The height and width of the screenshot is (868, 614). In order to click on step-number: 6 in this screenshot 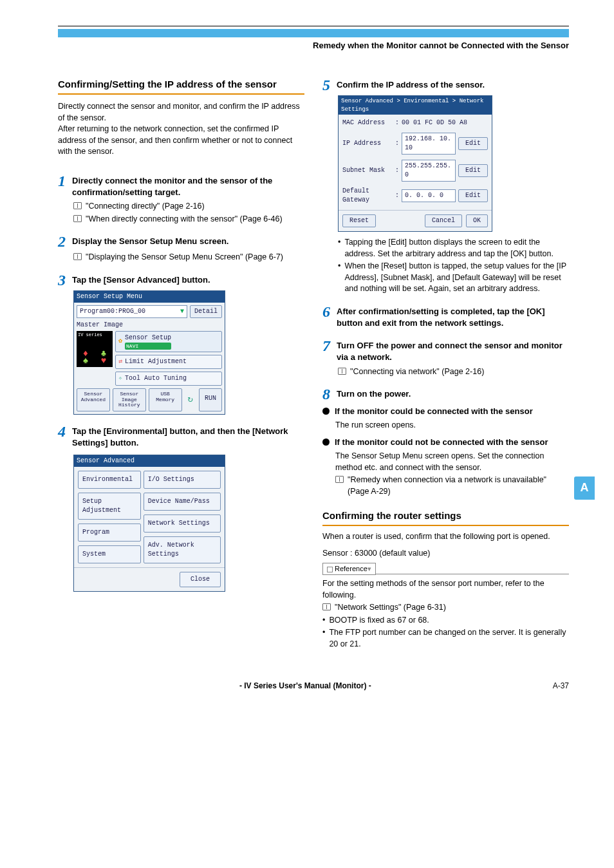, I will do `click(328, 312)`.